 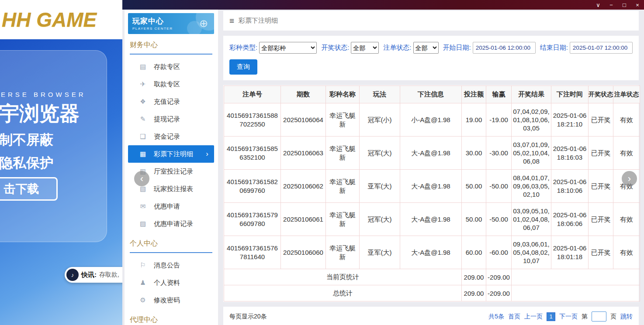 I want to click on globe-icon: ⊕, so click(x=204, y=24).